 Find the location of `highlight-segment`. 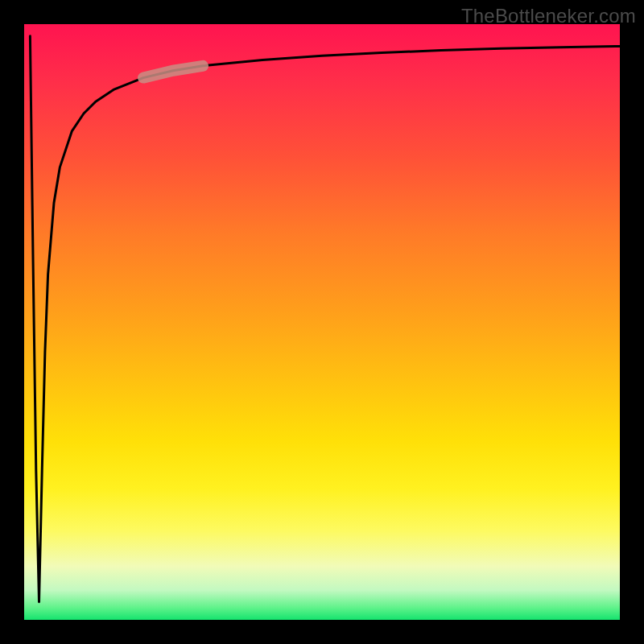

highlight-segment is located at coordinates (173, 72).